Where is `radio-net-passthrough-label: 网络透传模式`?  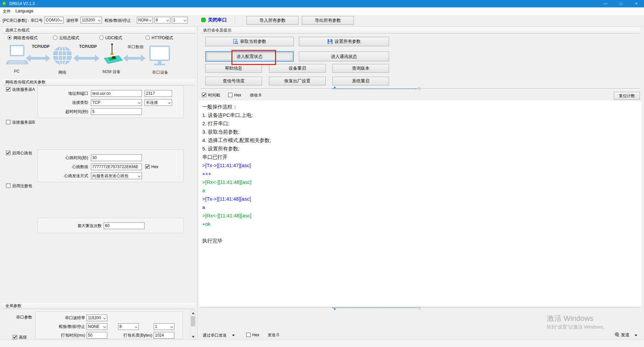 radio-net-passthrough-label: 网络透传模式 is located at coordinates (25, 38).